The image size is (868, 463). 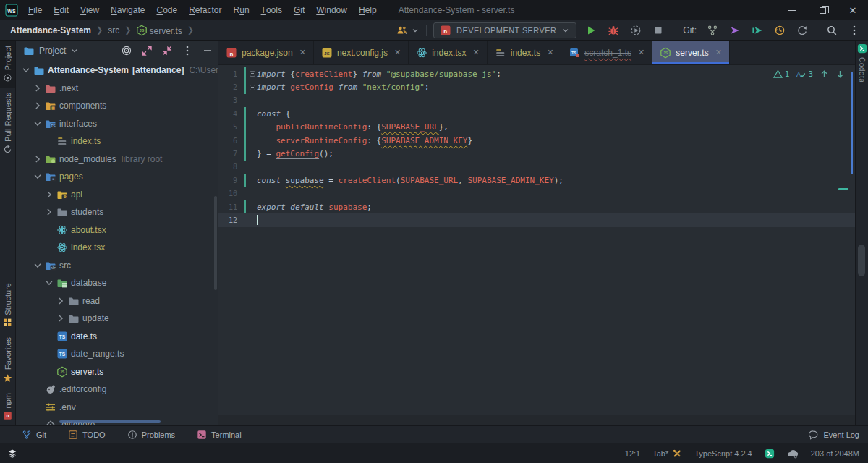 What do you see at coordinates (636, 30) in the screenshot?
I see `run-with-coverage-button` at bounding box center [636, 30].